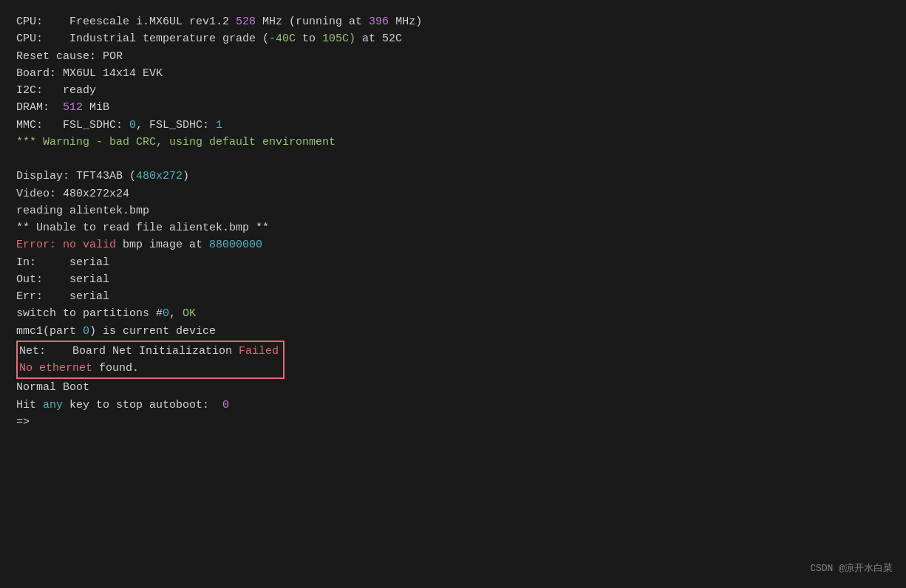 The image size is (906, 588). What do you see at coordinates (453, 176) in the screenshot?
I see `display-line: Display: TFT43AB (480x272)` at bounding box center [453, 176].